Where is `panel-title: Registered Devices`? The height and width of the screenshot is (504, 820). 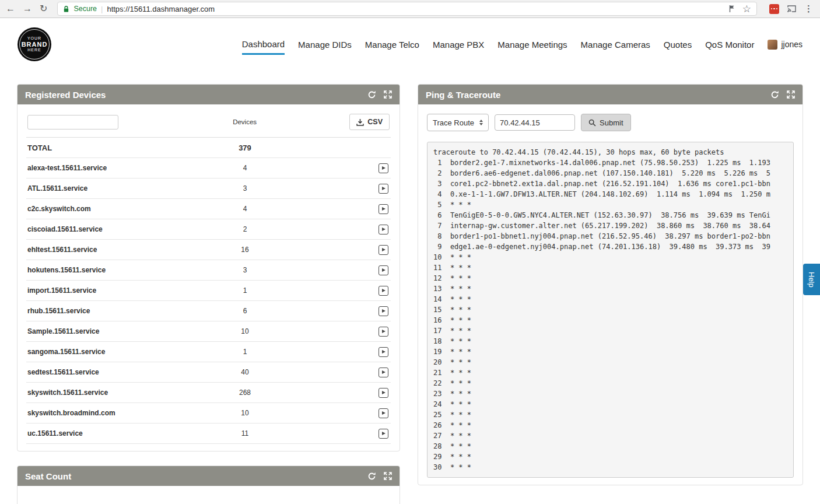
panel-title: Registered Devices is located at coordinates (65, 94).